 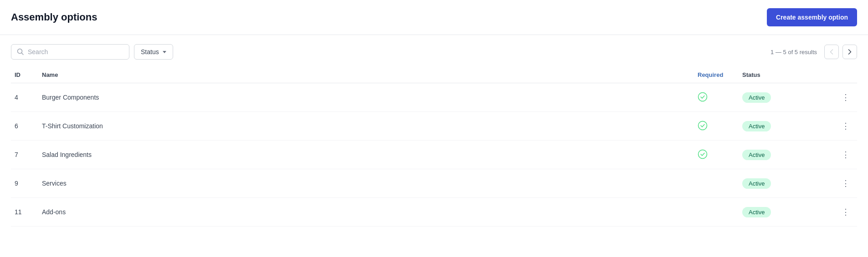 I want to click on pagination-prev-button, so click(x=832, y=52).